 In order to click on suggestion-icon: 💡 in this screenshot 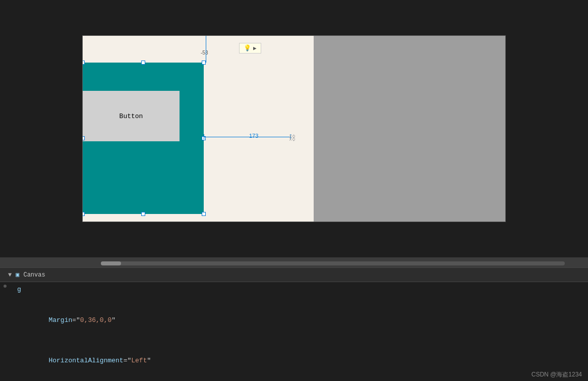, I will do `click(247, 48)`.